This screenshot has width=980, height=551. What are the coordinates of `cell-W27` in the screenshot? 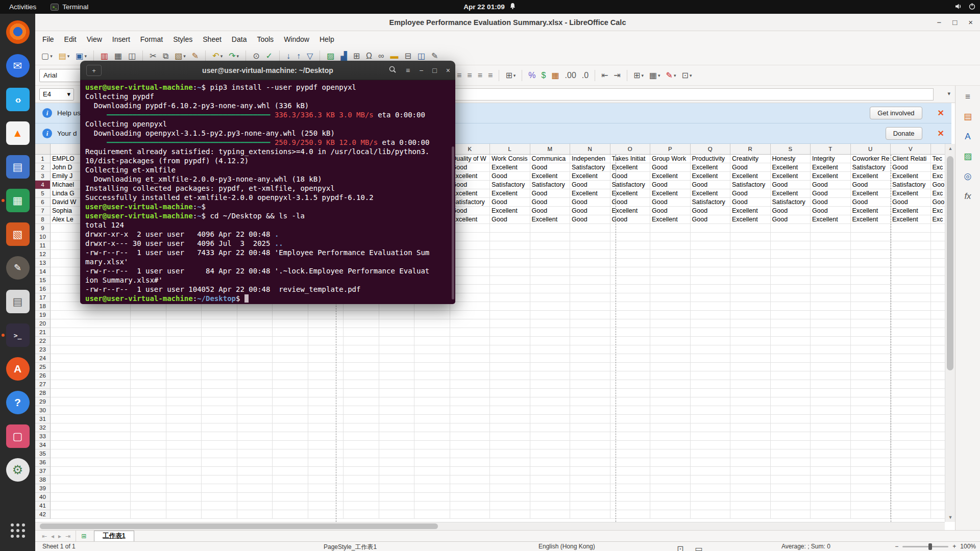 It's located at (938, 385).